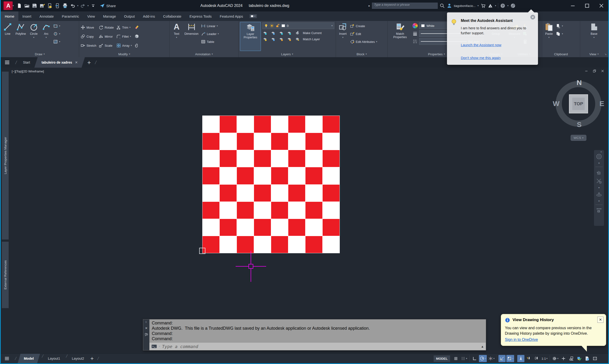 The width and height of the screenshot is (609, 364). What do you see at coordinates (265, 39) in the screenshot?
I see `layer-on-all-icon` at bounding box center [265, 39].